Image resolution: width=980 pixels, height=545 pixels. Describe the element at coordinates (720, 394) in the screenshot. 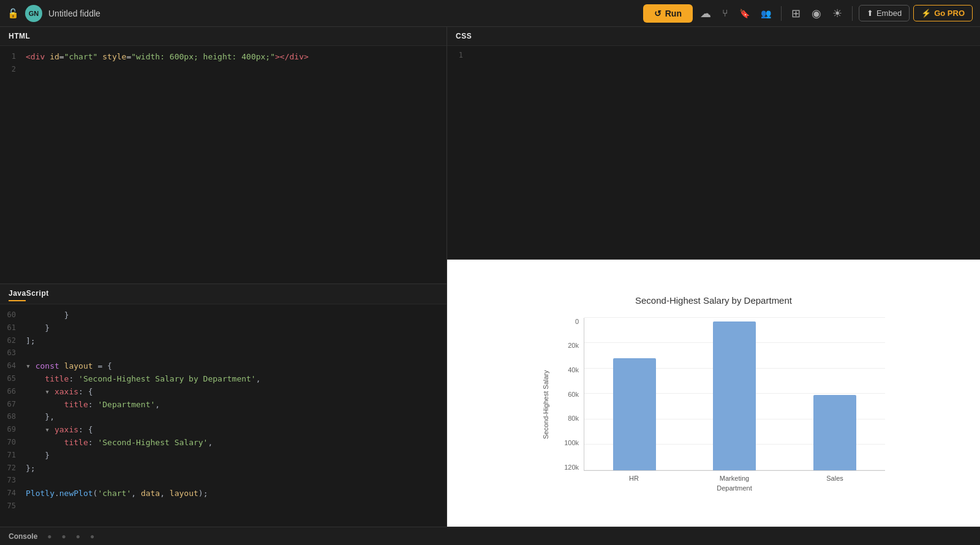

I see `bars-and-yaxis: 120k 100k 80k 60k 40k 20k 0` at that location.